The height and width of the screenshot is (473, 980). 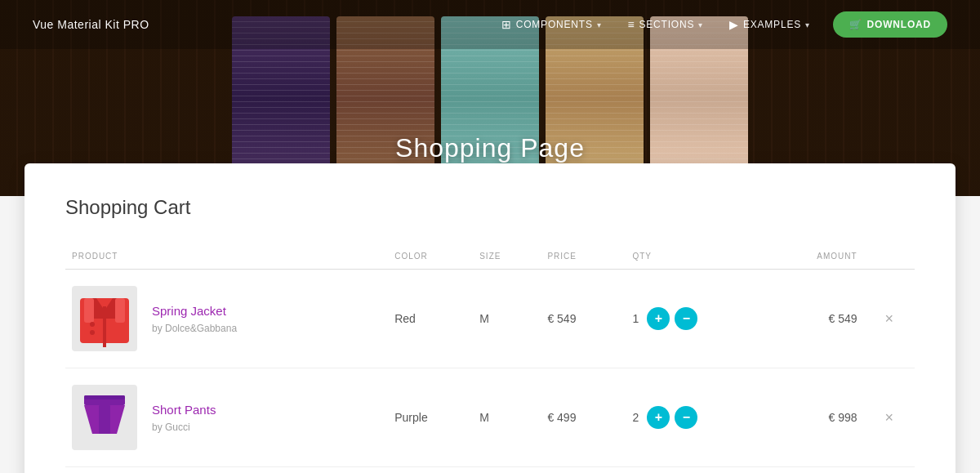 I want to click on download-label: DOWNLOAD, so click(x=899, y=25).